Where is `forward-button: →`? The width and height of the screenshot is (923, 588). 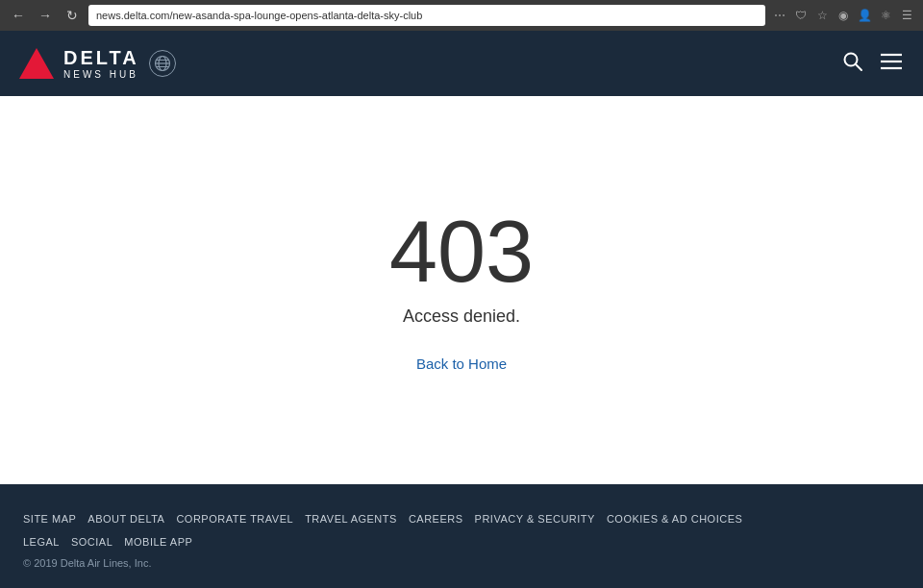
forward-button: → is located at coordinates (45, 15).